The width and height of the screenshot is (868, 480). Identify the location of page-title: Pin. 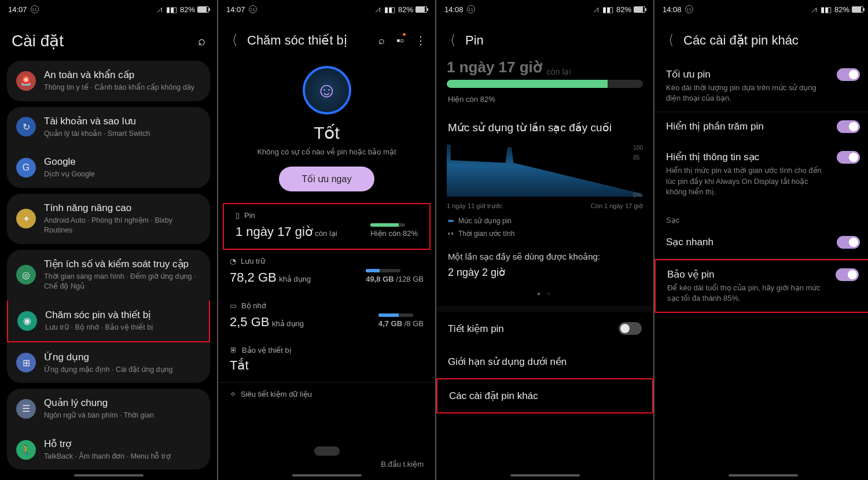
(554, 40).